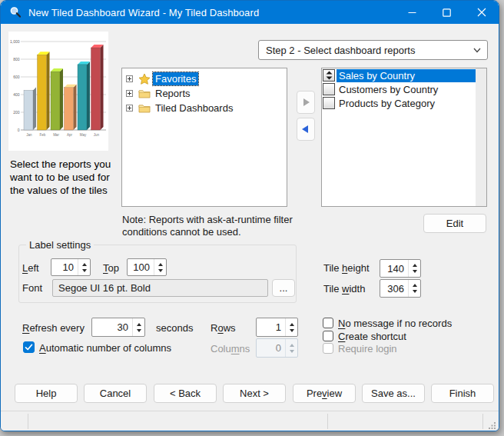  Describe the element at coordinates (404, 137) in the screenshot. I see `selected-reports-list: Sales by Country Customers by Country Pr…` at that location.